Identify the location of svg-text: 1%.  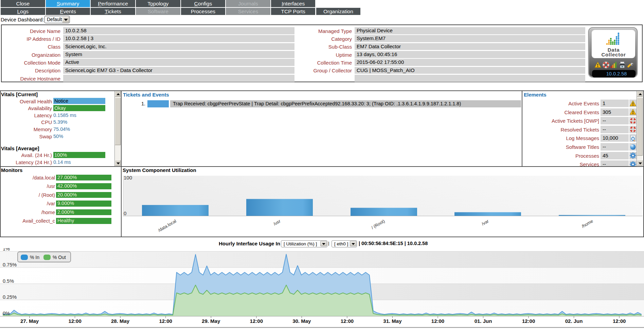
(6, 250).